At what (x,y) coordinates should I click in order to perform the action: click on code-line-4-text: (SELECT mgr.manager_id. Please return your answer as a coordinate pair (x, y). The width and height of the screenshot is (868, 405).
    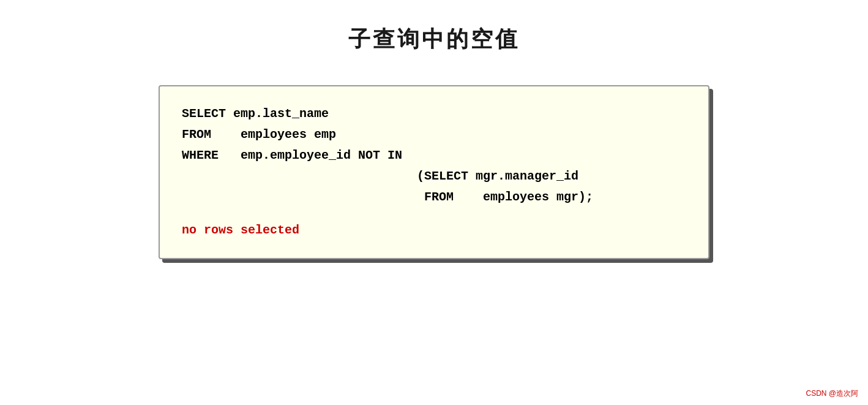
    Looking at the image, I should click on (380, 176).